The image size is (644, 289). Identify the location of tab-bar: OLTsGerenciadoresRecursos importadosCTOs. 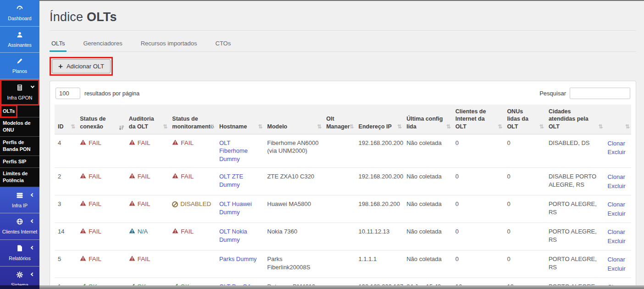
(343, 44).